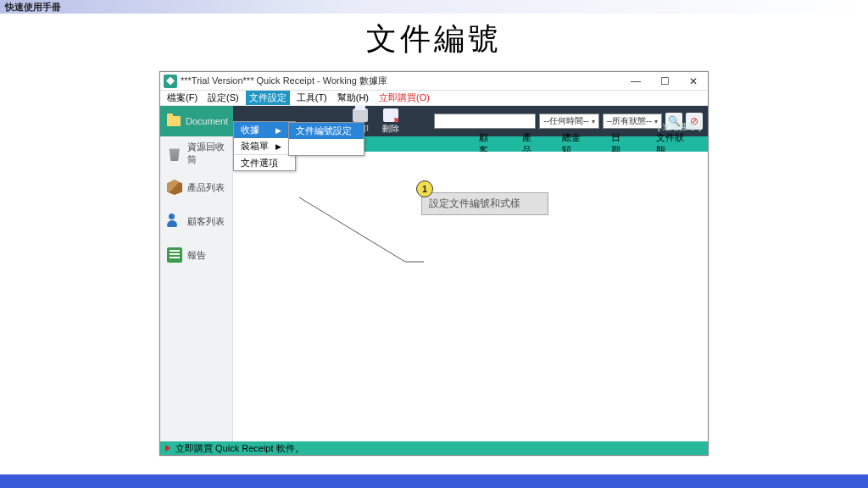  Describe the element at coordinates (404, 98) in the screenshot. I see `menu-buy: 立即購買(O)` at that location.